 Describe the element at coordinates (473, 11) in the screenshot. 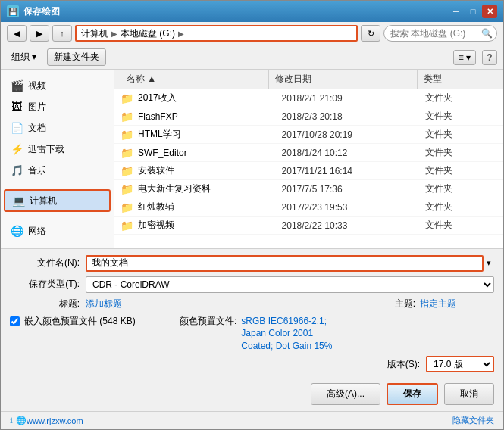

I see `maximize-button: □` at that location.